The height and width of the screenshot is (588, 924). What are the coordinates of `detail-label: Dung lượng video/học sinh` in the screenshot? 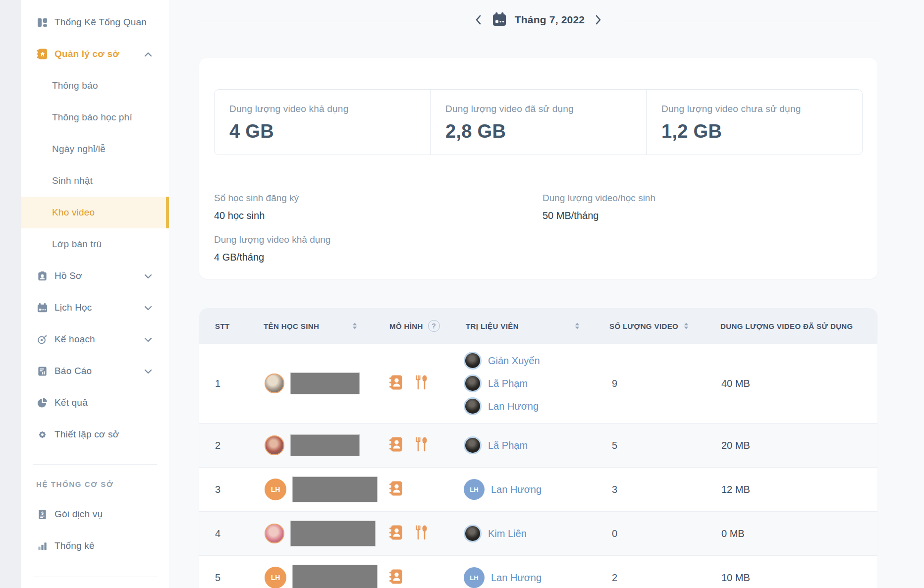 It's located at (703, 198).